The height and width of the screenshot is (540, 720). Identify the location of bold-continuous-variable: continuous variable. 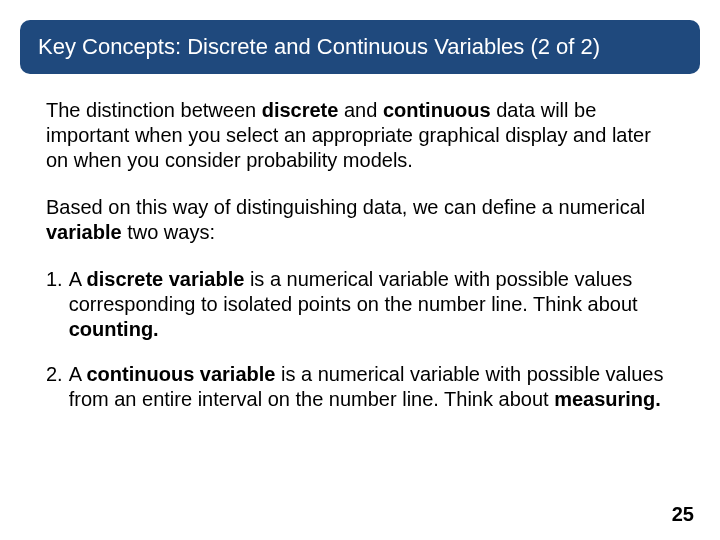
(180, 374).